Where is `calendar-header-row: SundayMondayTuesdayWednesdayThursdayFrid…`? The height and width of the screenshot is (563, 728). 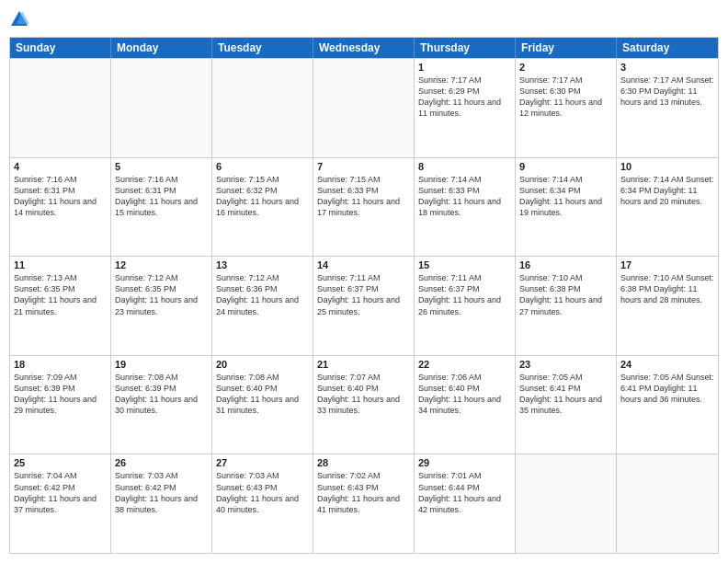
calendar-header-row: SundayMondayTuesdayWednesdayThursdayFrid… is located at coordinates (364, 48).